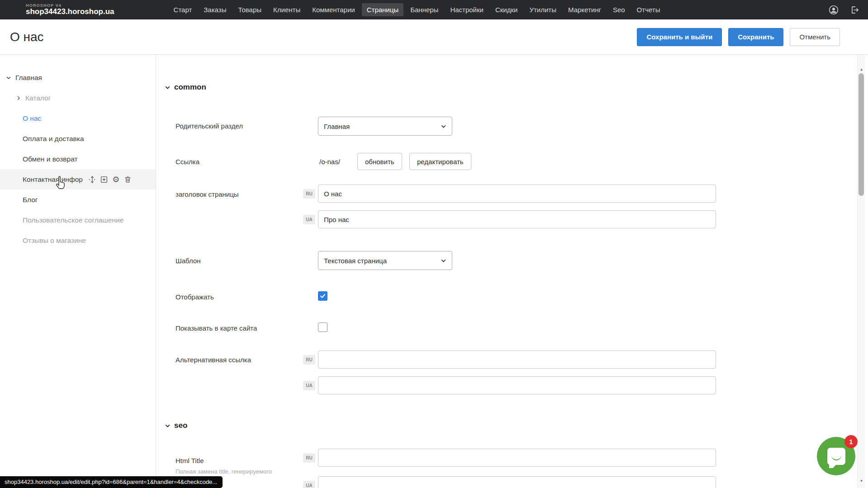  Describe the element at coordinates (78, 220) in the screenshot. I see `tree-item-polzovatelskoe-soglashenie: Пользовательское соглашение` at that location.